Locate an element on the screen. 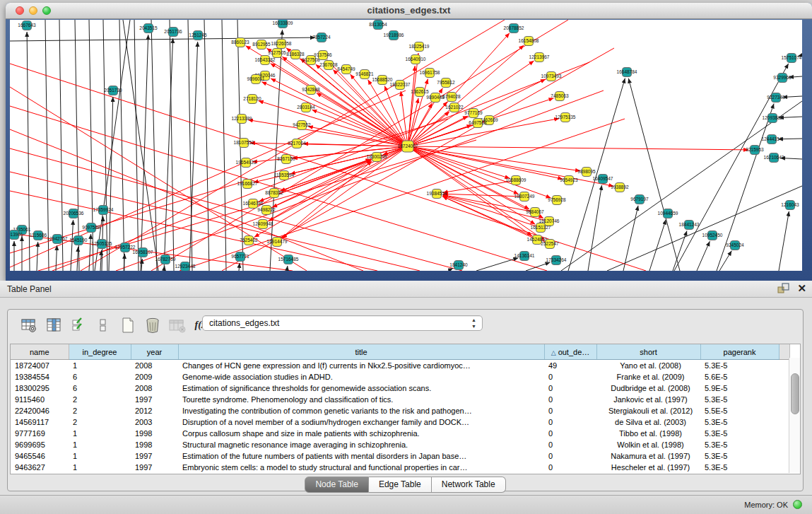 The height and width of the screenshot is (514, 812). table-selector-dropdown: citations_edges.txt ▲▼ is located at coordinates (342, 323).